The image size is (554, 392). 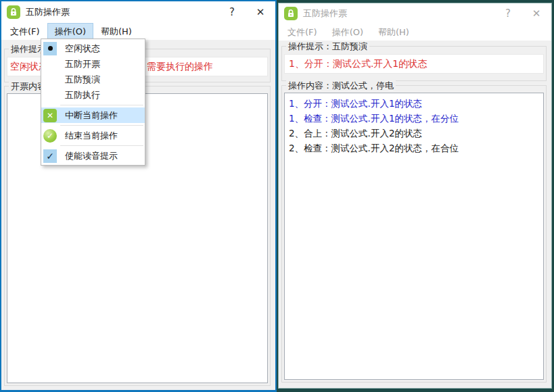 What do you see at coordinates (83, 95) in the screenshot?
I see `menu-item-label: 五防执行` at bounding box center [83, 95].